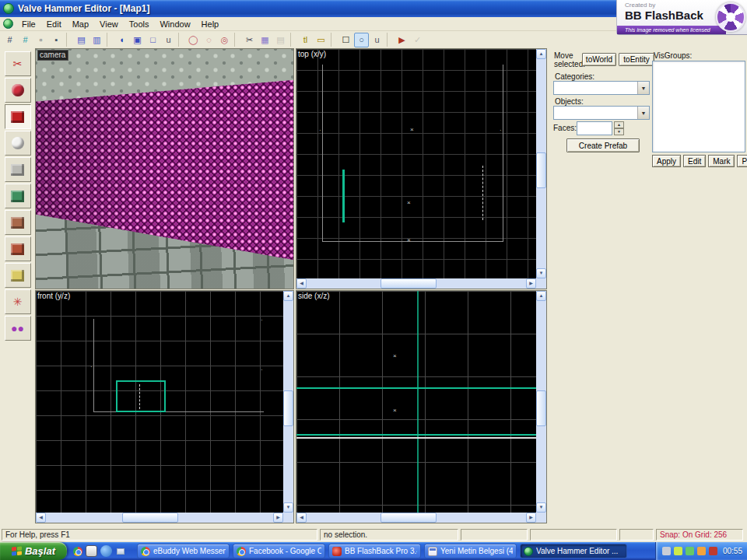 The width and height of the screenshot is (747, 560). I want to click on show-hidden-icon: ◎, so click(224, 40).